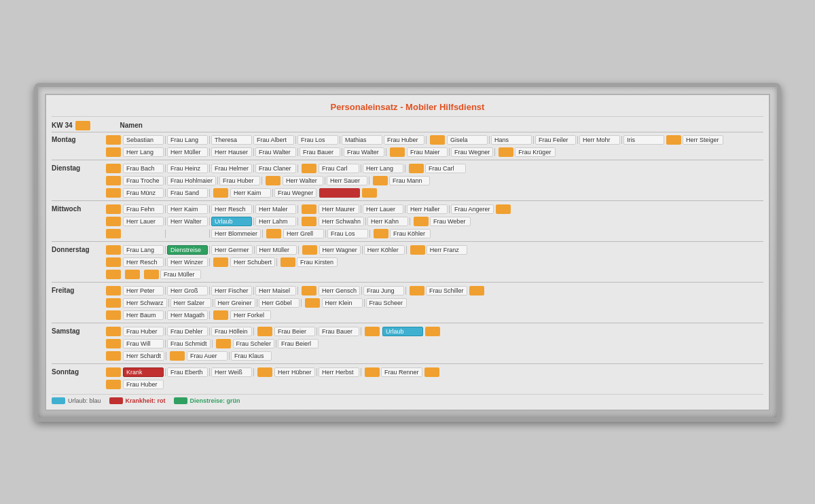  Describe the element at coordinates (295, 331) in the screenshot. I see `name-card: Frau Beier` at that location.